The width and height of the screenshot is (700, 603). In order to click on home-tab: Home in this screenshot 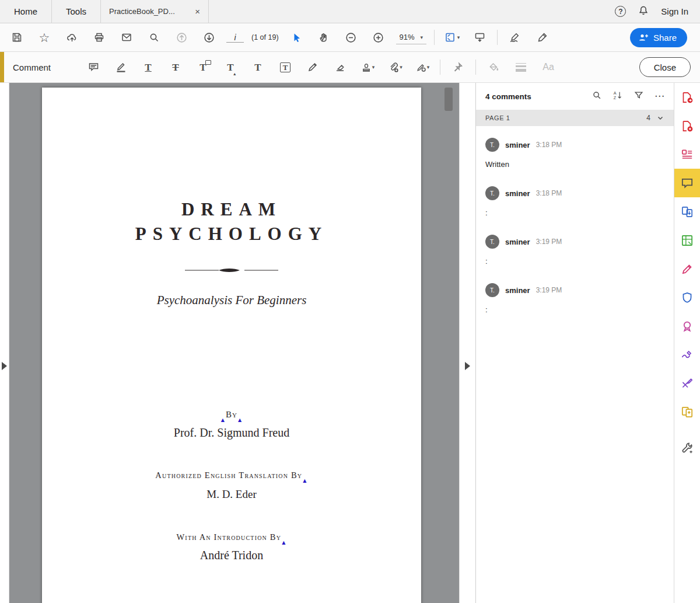, I will do `click(26, 12)`.